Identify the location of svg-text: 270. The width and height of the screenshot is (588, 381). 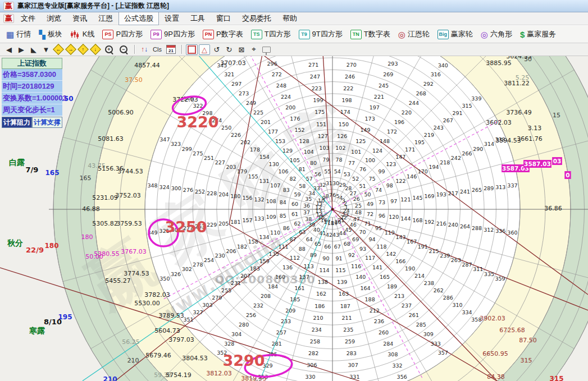
(352, 65).